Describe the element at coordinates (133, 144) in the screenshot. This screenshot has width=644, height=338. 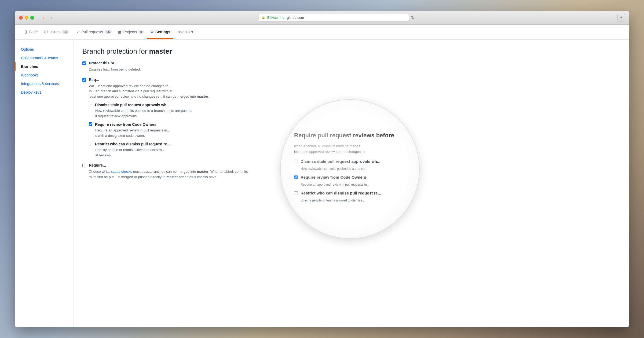
I see `restrict-dismiss-label: Restrict who can dismiss pull request re…` at that location.